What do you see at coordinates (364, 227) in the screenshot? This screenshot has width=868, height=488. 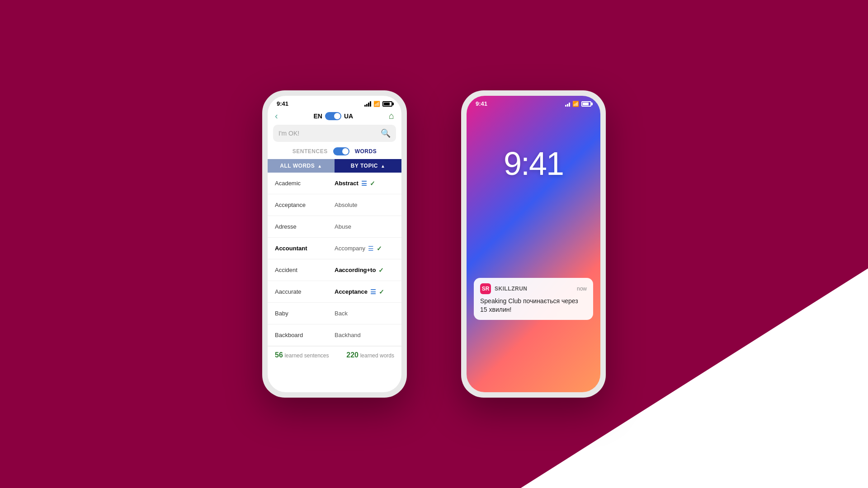 I see `word-right: Abuse` at bounding box center [364, 227].